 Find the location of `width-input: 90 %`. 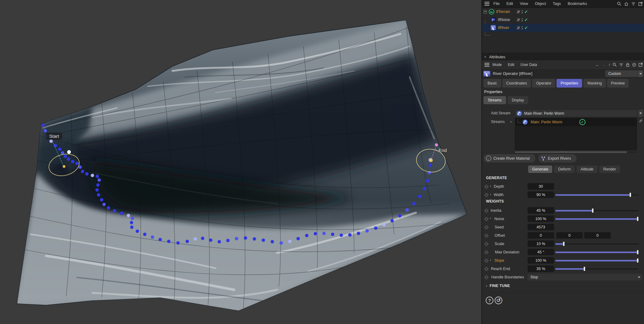

width-input: 90 % is located at coordinates (541, 195).